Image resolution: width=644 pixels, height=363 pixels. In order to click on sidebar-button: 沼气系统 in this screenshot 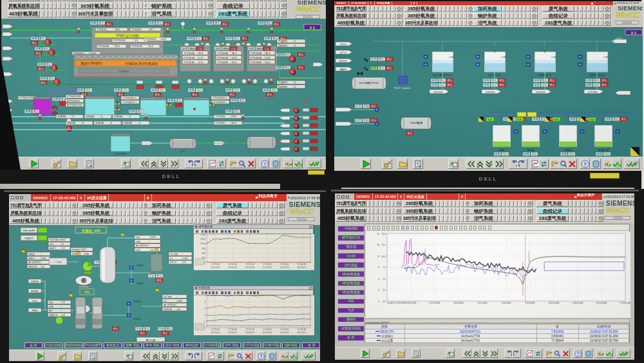, I will do `click(351, 265)`.